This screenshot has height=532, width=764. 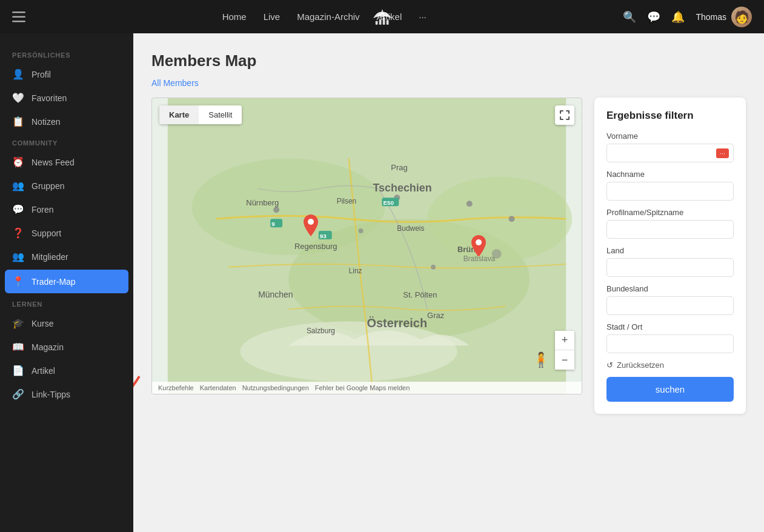 What do you see at coordinates (18, 210) in the screenshot?
I see `forum-icon: 💬` at bounding box center [18, 210].